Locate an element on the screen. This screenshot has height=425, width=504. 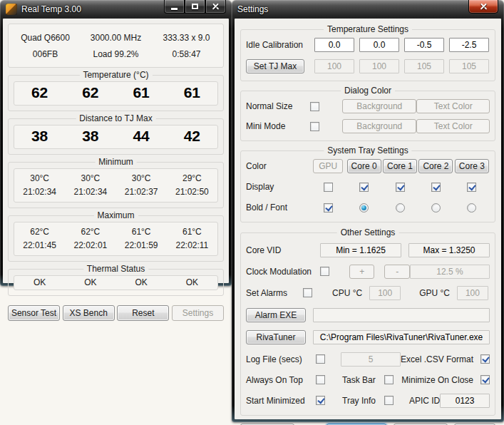
max-temp-core1: 62°C is located at coordinates (90, 232).